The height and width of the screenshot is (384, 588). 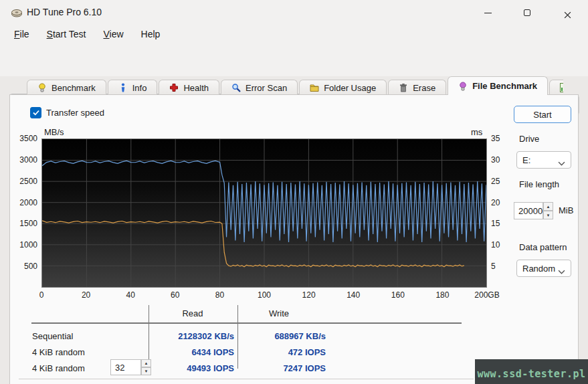 What do you see at coordinates (234, 353) in the screenshot?
I see `table-row: 4 KiB random6434 IOPS472 IOPS` at bounding box center [234, 353].